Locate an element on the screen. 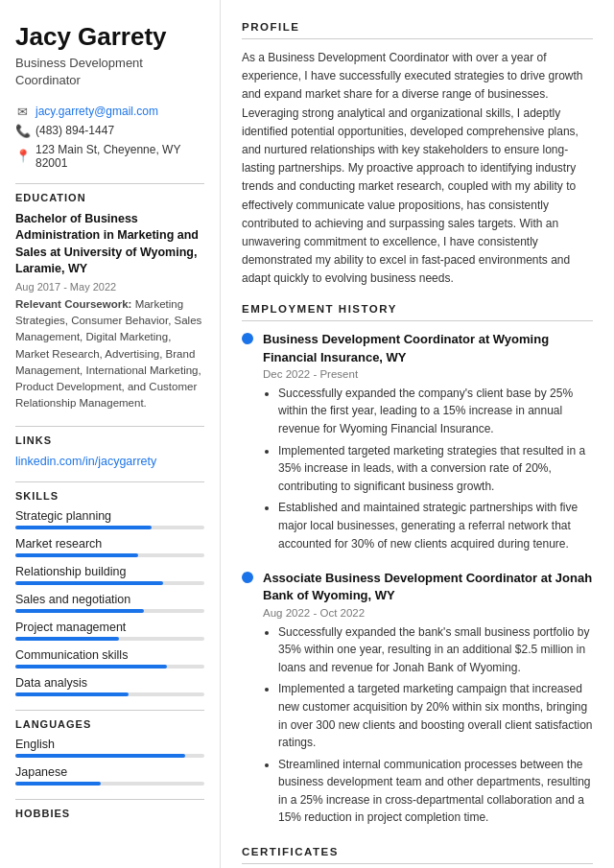 This screenshot has height=868, width=614. job-1-title: Business Development Coordinator at Wyom… is located at coordinates (428, 348).